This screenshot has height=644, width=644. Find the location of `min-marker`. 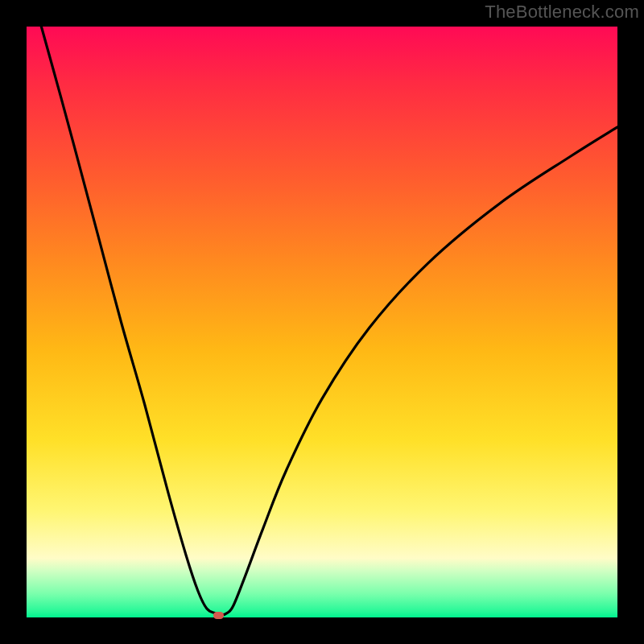

min-marker is located at coordinates (219, 615).